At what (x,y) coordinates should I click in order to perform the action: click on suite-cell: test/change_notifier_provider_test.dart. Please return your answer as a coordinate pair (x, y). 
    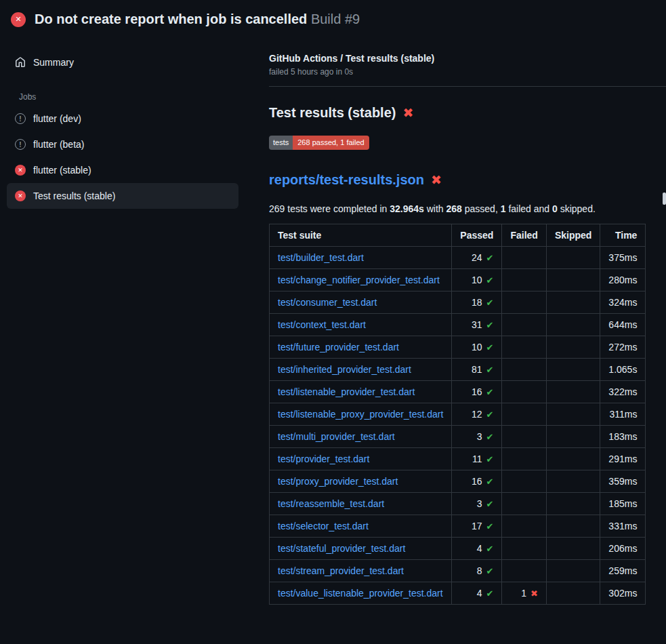
    Looking at the image, I should click on (360, 281).